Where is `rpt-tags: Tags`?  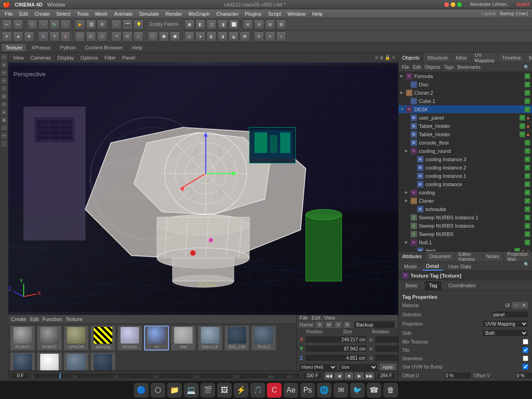 rpt-tags: Tags is located at coordinates (449, 67).